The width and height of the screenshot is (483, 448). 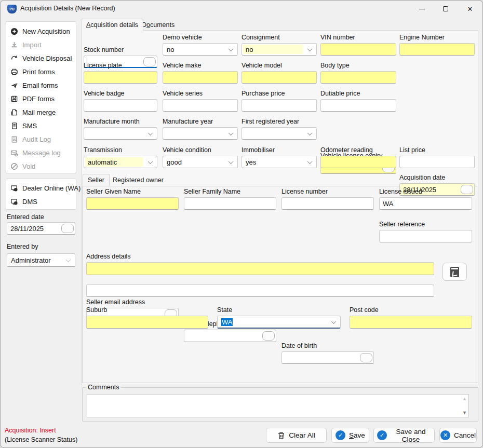 I want to click on post-code-input, so click(x=411, y=322).